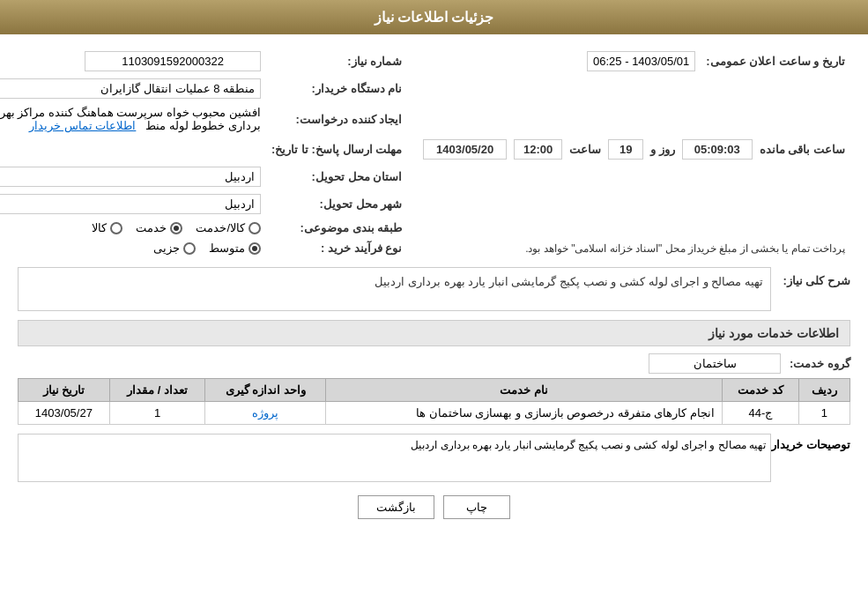 The height and width of the screenshot is (609, 868). What do you see at coordinates (130, 88) in the screenshot?
I see `buyer-org-value: منطقه 8 عملیات انتقال گازایران` at bounding box center [130, 88].